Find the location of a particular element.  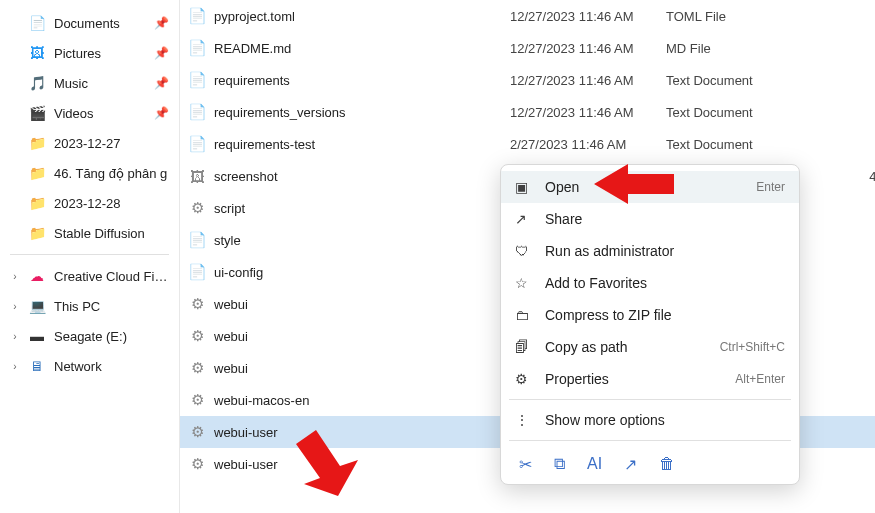

sidebar-item-folder: 📁 Stable Diffusion is located at coordinates (90, 233).